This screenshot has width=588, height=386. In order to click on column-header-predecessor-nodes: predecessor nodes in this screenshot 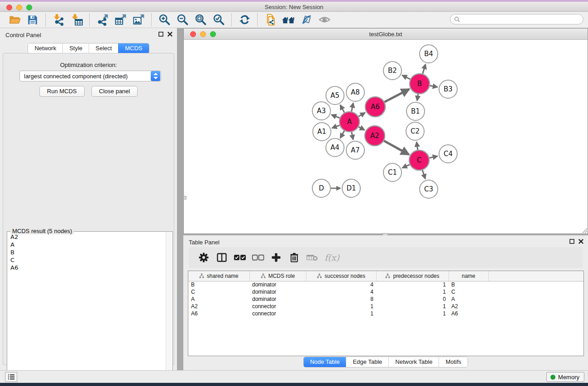, I will do `click(412, 276)`.